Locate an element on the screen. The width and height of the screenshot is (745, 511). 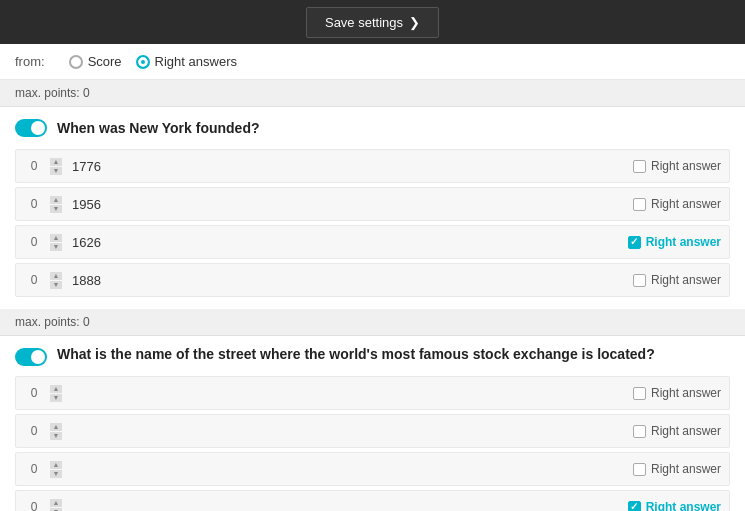
table-row: 0 ▲ ▼ 1776 Right answer is located at coordinates (372, 166).